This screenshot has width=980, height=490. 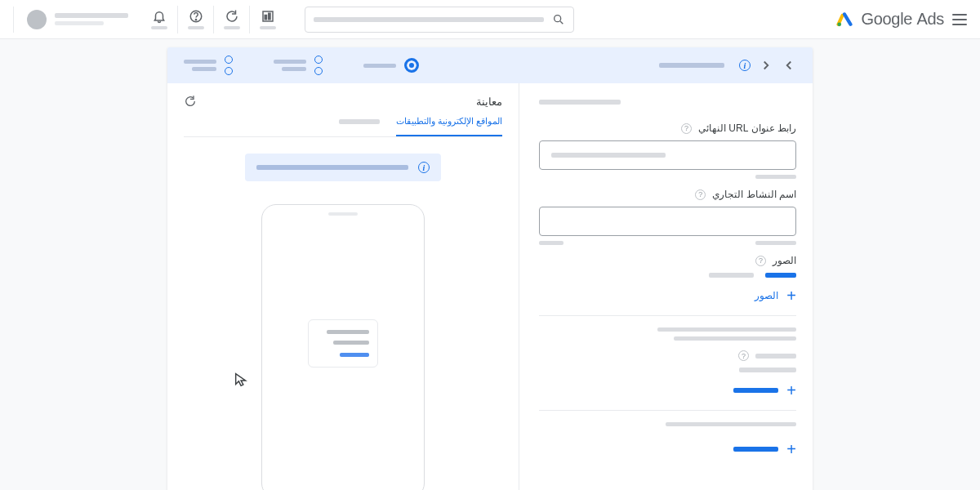 What do you see at coordinates (902, 20) in the screenshot?
I see `brand-text: Google Ads` at bounding box center [902, 20].